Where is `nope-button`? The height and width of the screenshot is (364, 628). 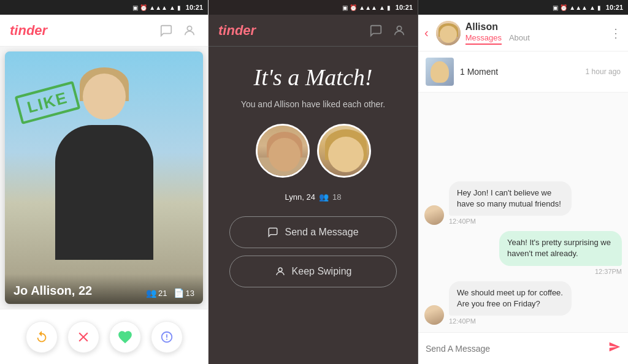 nope-button is located at coordinates (83, 337).